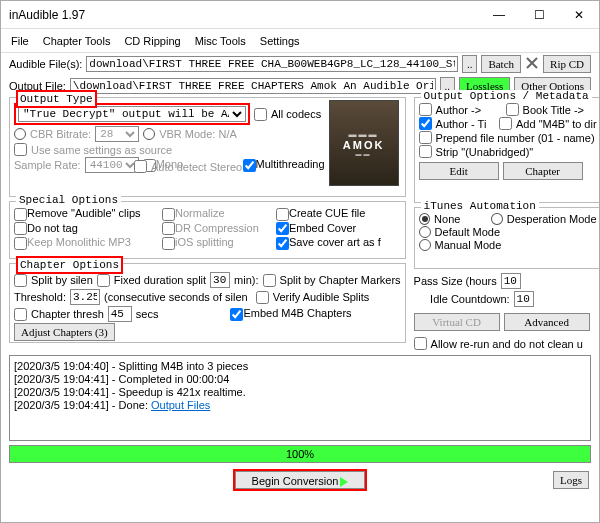 This screenshot has width=600, height=523. What do you see at coordinates (470, 64) in the screenshot?
I see `browse-input-button: ..` at bounding box center [470, 64].